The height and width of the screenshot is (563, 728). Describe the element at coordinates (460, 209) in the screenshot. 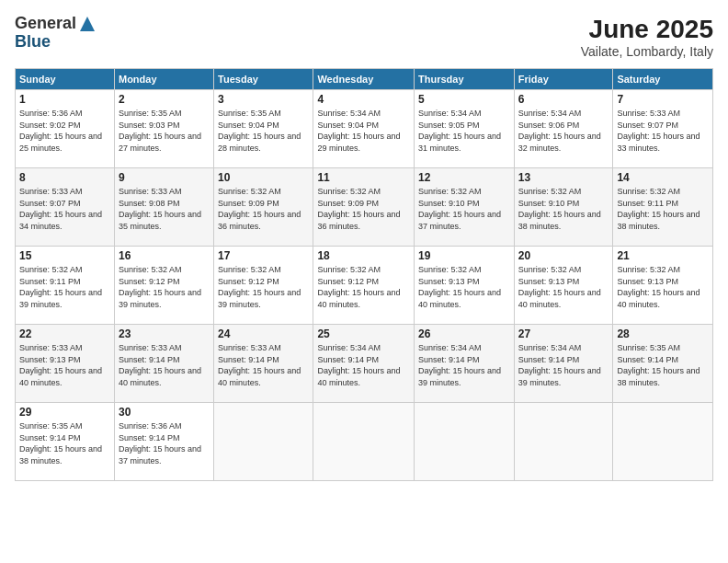

I see `day-info: Sunrise: 5:32 AMSunset: 9:10 PMDaylight:…` at that location.